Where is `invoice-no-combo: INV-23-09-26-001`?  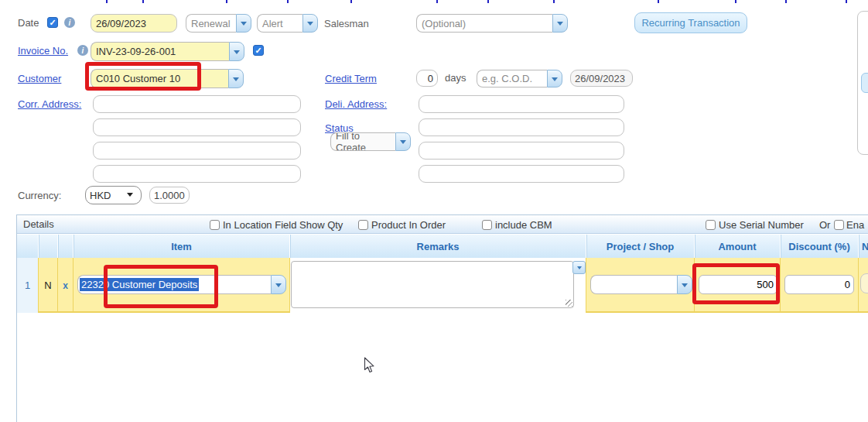
invoice-no-combo: INV-23-09-26-001 is located at coordinates (167, 51).